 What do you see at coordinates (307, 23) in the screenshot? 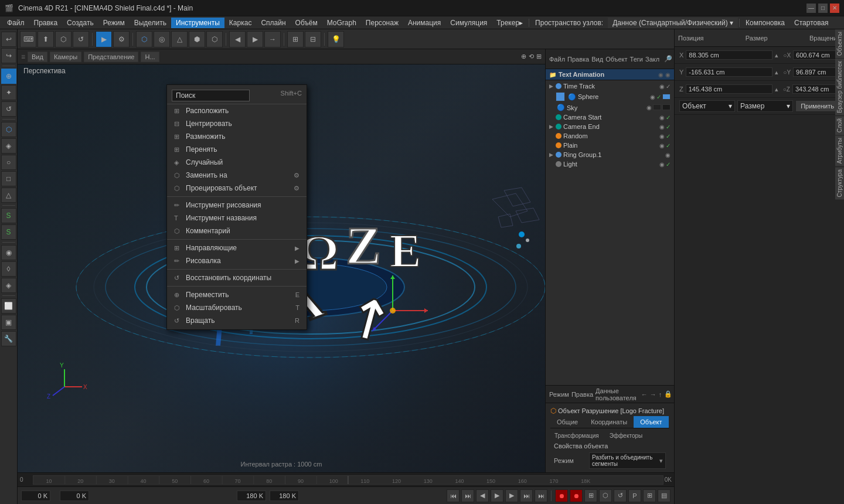
I see `menu-volume: Объём` at bounding box center [307, 23].